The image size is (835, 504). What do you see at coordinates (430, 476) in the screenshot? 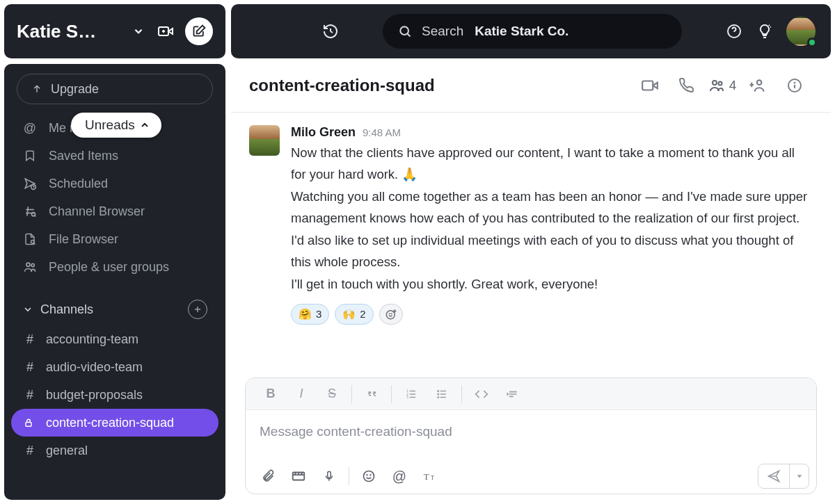
I see `formatting-toggle-button: TT` at bounding box center [430, 476].